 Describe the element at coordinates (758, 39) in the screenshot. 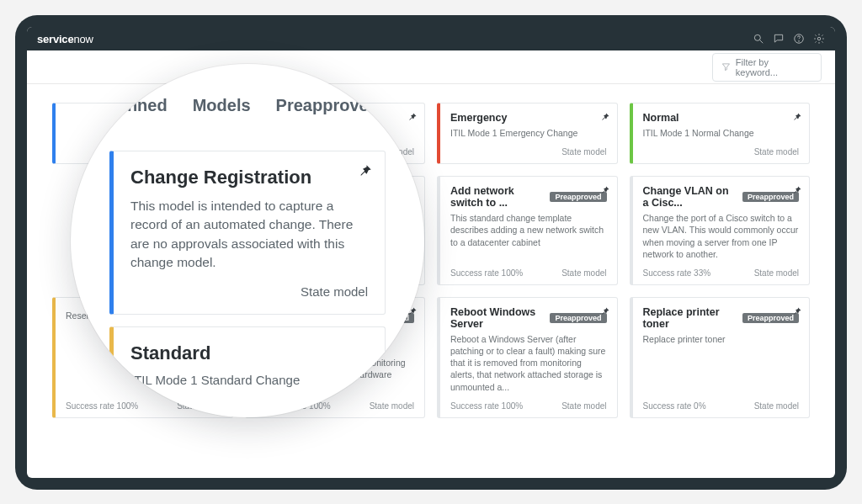

I see `search-icon` at that location.